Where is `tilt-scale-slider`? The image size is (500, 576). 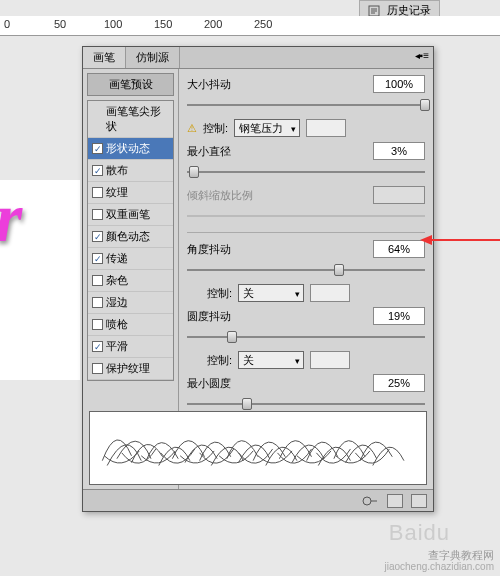
tilt-scale-slider is located at coordinates (306, 216).